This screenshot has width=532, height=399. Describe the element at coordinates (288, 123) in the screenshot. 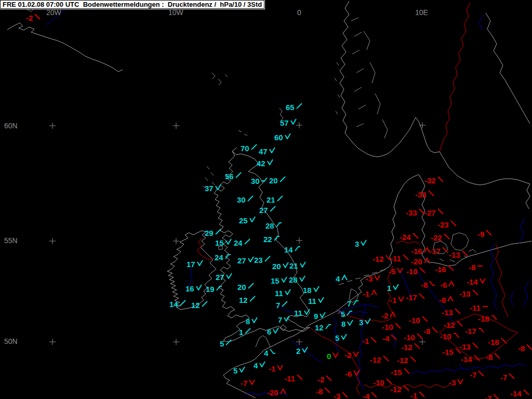

I see `station-report: 57` at that location.